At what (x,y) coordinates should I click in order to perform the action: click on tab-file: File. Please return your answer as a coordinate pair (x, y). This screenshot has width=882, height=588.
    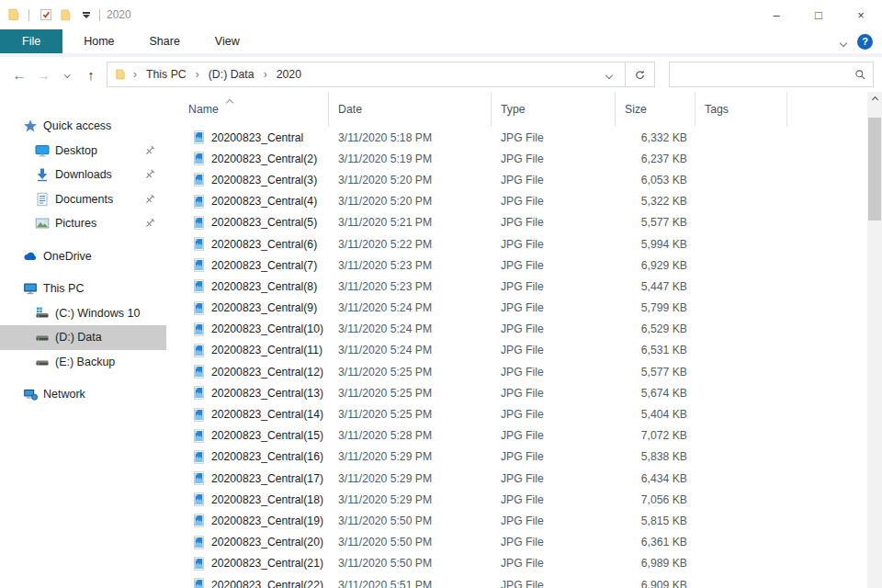
    Looking at the image, I should click on (31, 41).